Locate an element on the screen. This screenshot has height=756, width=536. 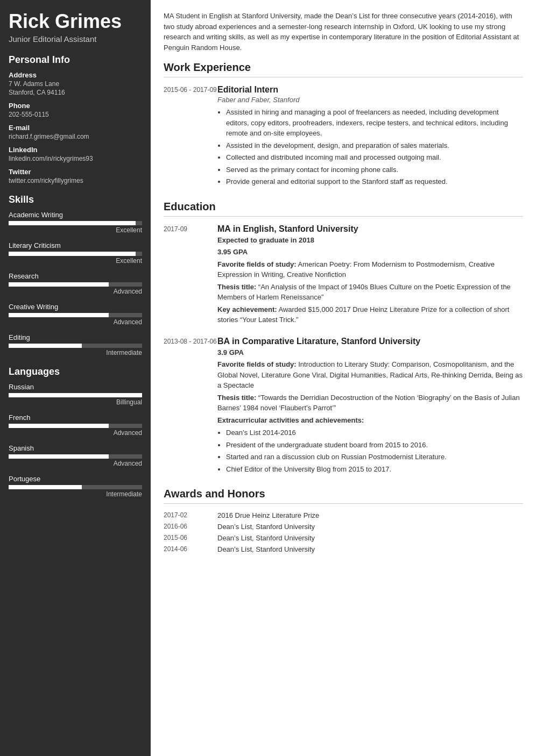
edu-date: 2017-09 is located at coordinates (191, 275).